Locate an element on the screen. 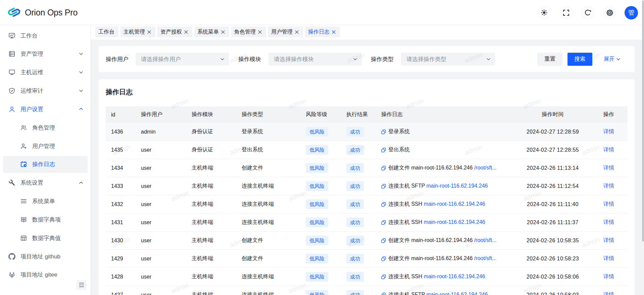 The height and width of the screenshot is (295, 644). tab-workbench: 工作台 is located at coordinates (107, 32).